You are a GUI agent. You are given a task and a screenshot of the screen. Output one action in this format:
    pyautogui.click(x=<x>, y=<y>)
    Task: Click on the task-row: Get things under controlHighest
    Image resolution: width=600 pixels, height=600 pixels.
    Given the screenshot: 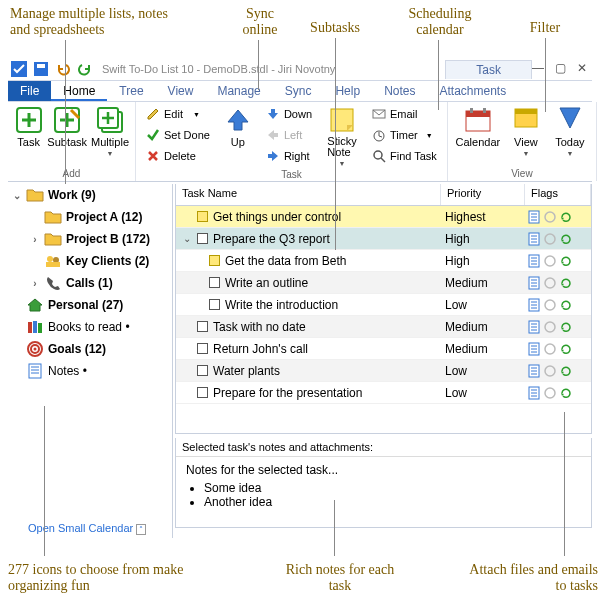 What is the action you would take?
    pyautogui.click(x=384, y=217)
    